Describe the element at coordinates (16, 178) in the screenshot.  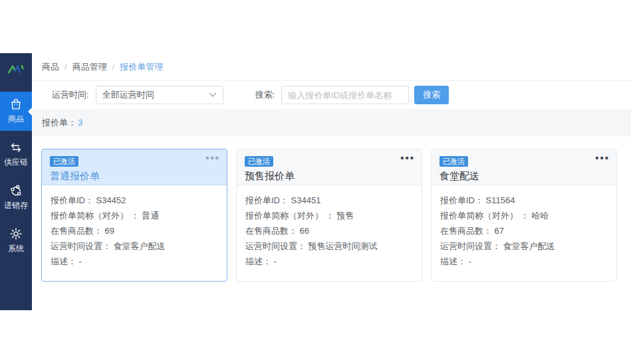
I see `sidebar-nav: 商品供应链进销存系统` at that location.